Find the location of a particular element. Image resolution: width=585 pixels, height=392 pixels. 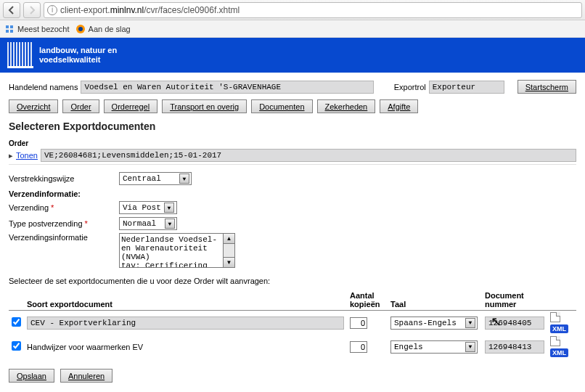

soort-field: CEV - Exportverklaring is located at coordinates (186, 323).